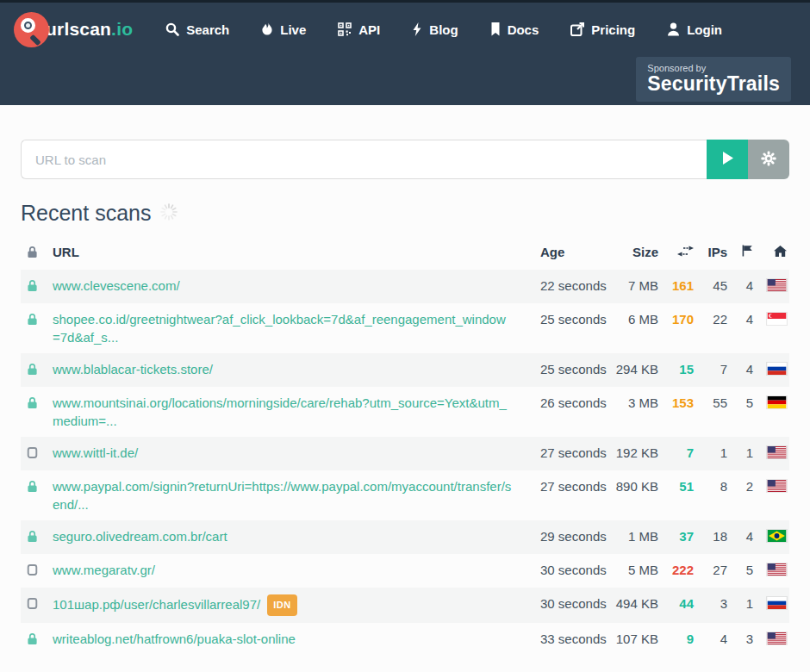 The width and height of the screenshot is (810, 672). What do you see at coordinates (713, 79) in the screenshot?
I see `sponsor-banner: Sponsored by SecurityTrails` at bounding box center [713, 79].